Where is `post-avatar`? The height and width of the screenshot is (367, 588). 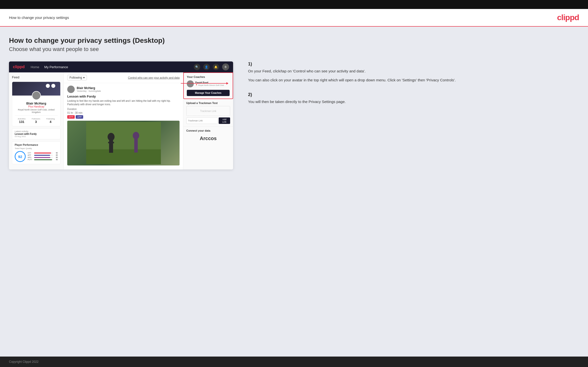 post-avatar is located at coordinates (71, 89).